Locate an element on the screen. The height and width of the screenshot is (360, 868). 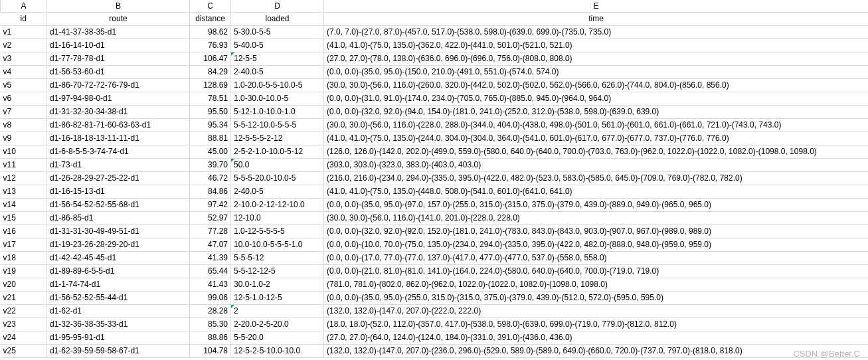
cell-id: v7 is located at coordinates (24, 112).